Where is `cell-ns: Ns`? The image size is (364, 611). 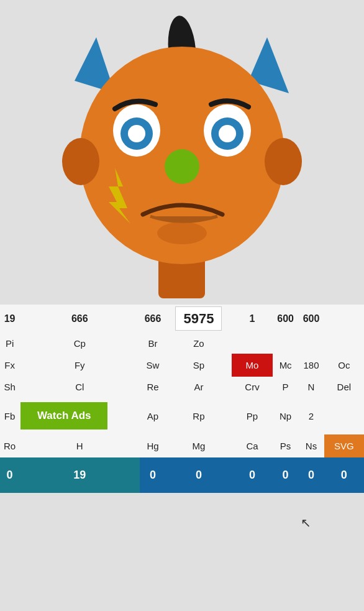 cell-ns: Ns is located at coordinates (311, 446).